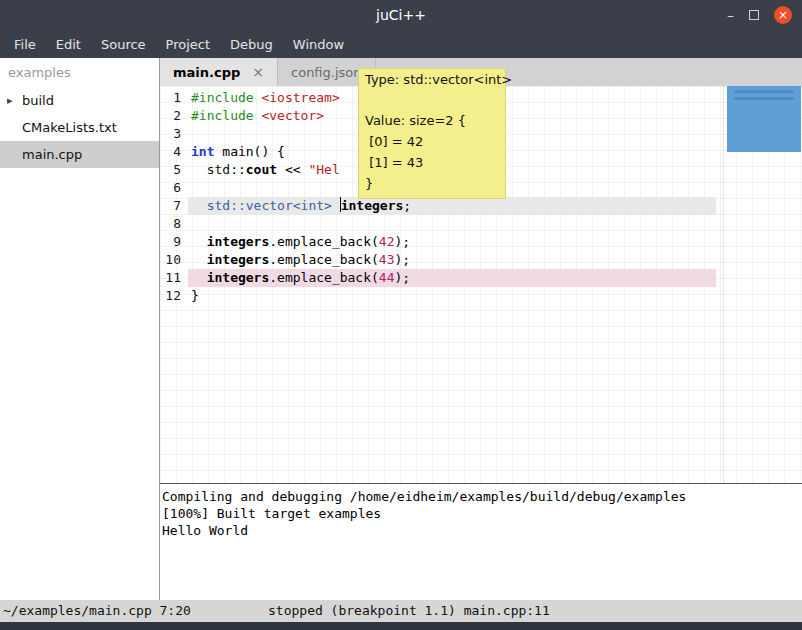  I want to click on tree-item-label: build, so click(38, 100).